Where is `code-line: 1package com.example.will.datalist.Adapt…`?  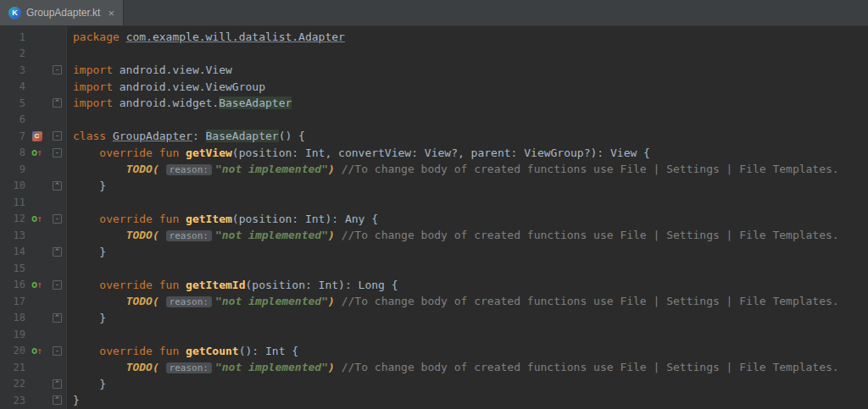
code-line: 1package com.example.will.datalist.Adapt… is located at coordinates (434, 37).